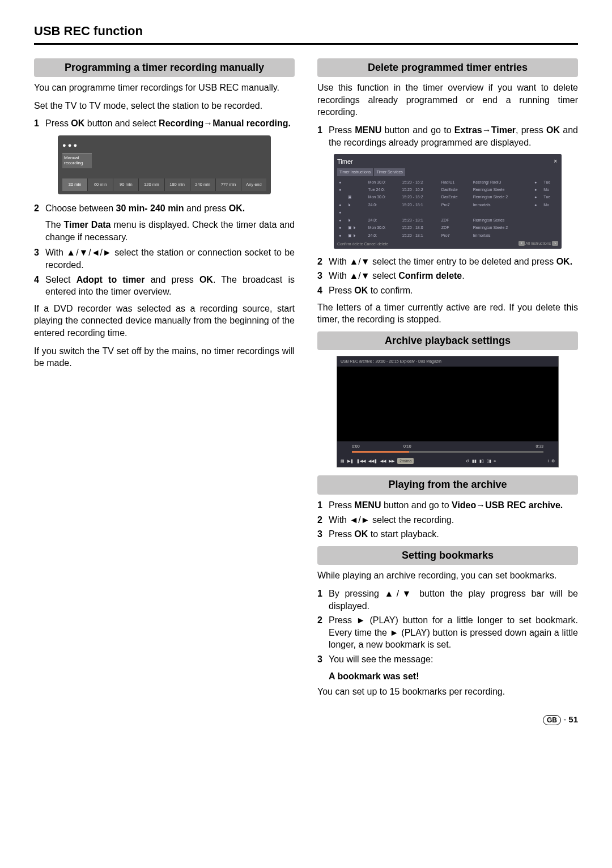 The height and width of the screenshot is (868, 612). Describe the element at coordinates (203, 185) in the screenshot. I see `dur-240: 240 min` at that location.